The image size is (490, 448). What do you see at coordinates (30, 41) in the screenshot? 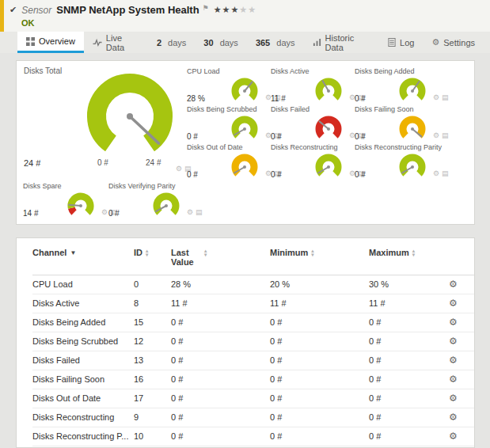
I see `overview-icon` at bounding box center [30, 41].